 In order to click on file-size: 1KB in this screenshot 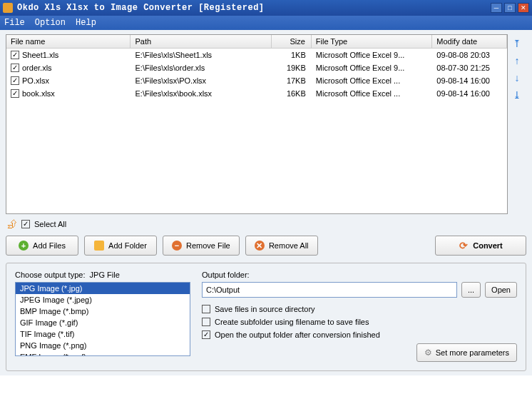, I will do `click(292, 55)`.